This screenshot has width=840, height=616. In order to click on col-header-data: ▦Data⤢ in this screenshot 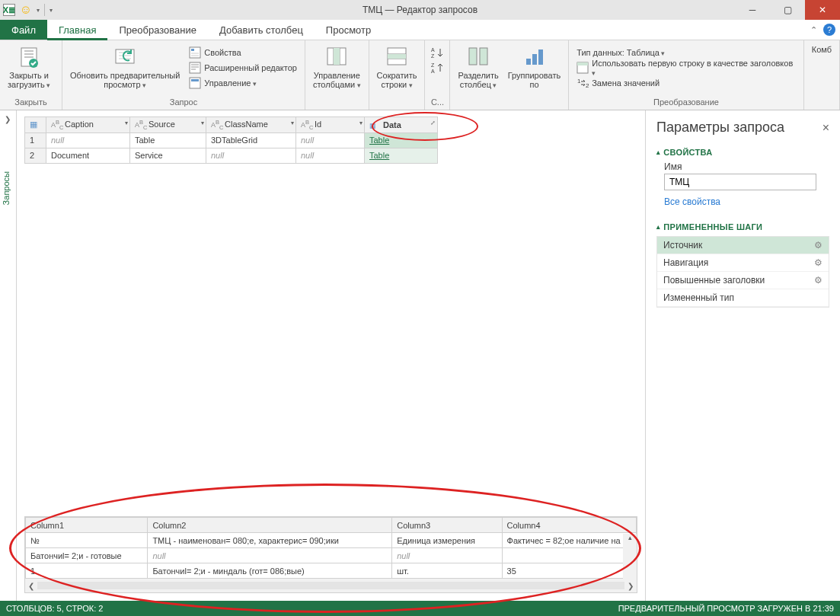, I will do `click(401, 125)`.